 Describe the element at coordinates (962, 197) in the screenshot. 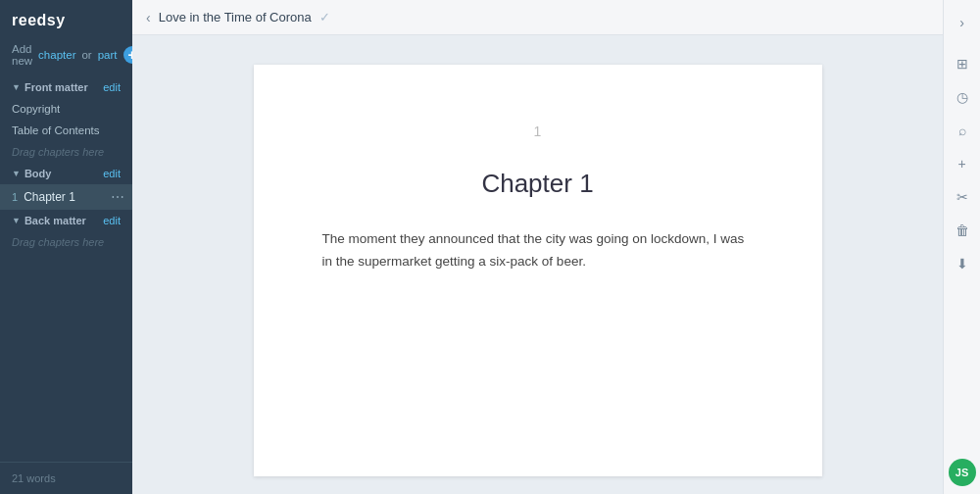

I see `scissors-icon: ✂` at that location.